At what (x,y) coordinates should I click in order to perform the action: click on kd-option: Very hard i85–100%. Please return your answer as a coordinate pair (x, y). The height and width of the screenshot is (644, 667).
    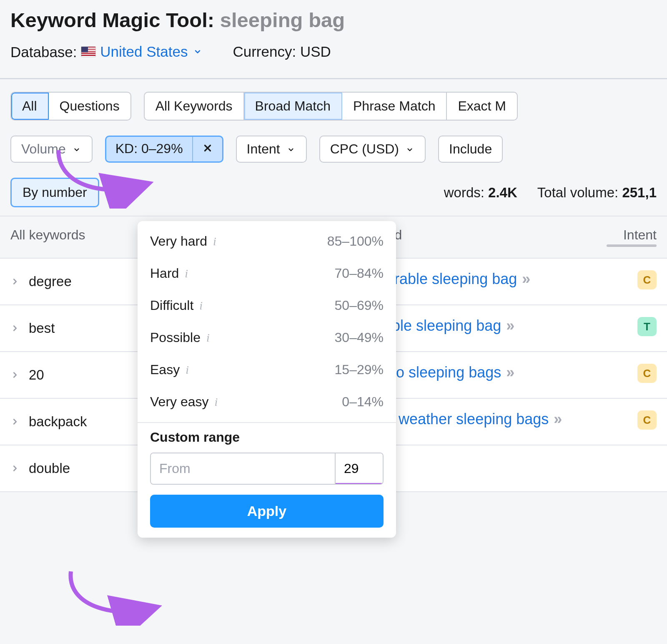
    Looking at the image, I should click on (267, 241).